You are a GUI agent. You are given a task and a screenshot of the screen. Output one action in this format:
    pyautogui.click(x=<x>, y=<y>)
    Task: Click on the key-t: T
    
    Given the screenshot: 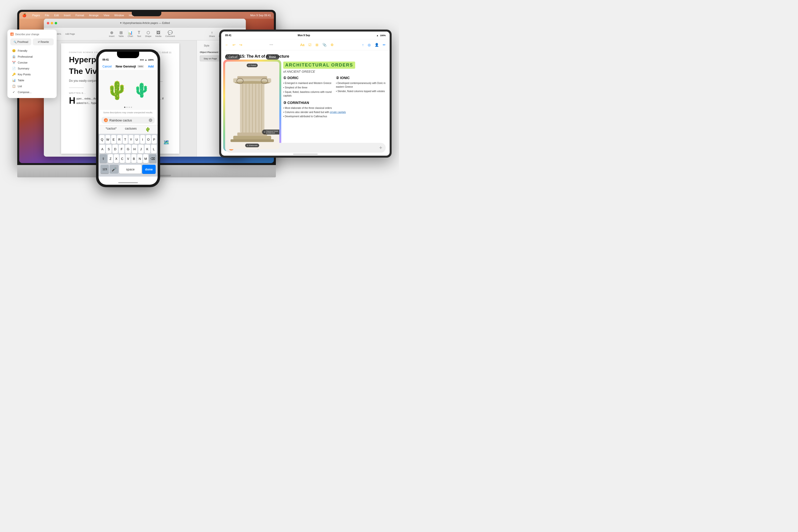 What is the action you would take?
    pyautogui.click(x=126, y=139)
    